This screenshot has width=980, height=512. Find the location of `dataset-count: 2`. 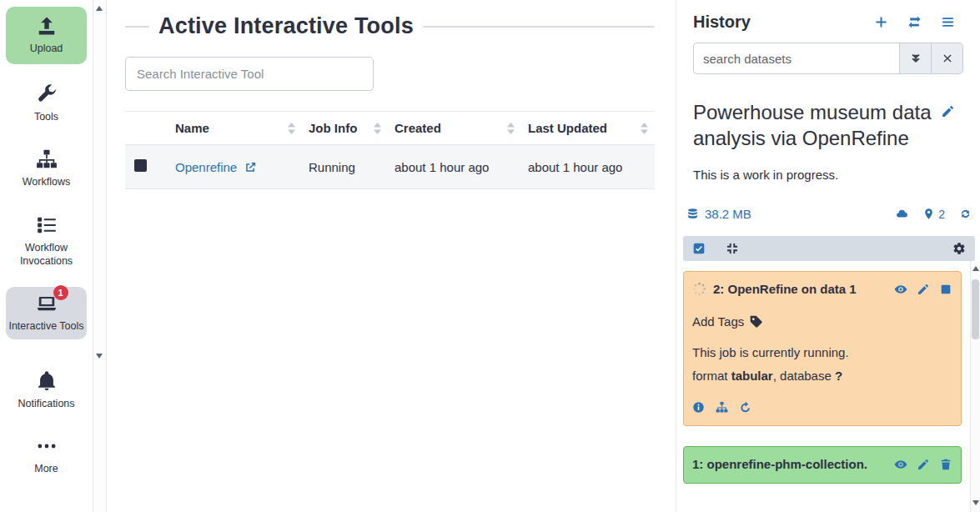

dataset-count: 2 is located at coordinates (934, 214).